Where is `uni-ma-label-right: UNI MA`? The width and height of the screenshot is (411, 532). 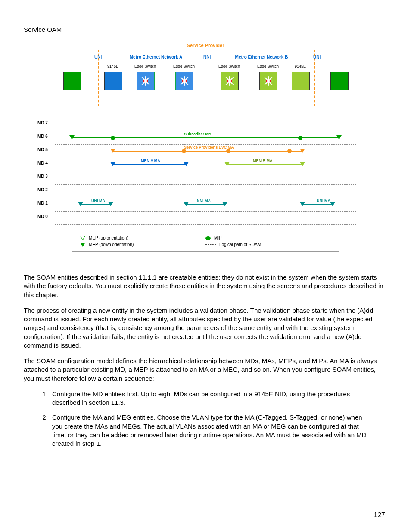 uni-ma-label-right: UNI MA is located at coordinates (324, 201).